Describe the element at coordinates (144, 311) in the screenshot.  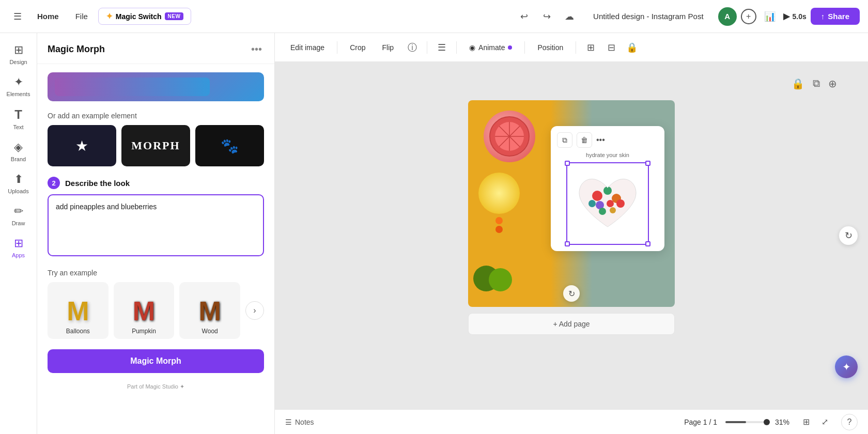
I see `example-card-pumpkin: M Pumpkin` at that location.